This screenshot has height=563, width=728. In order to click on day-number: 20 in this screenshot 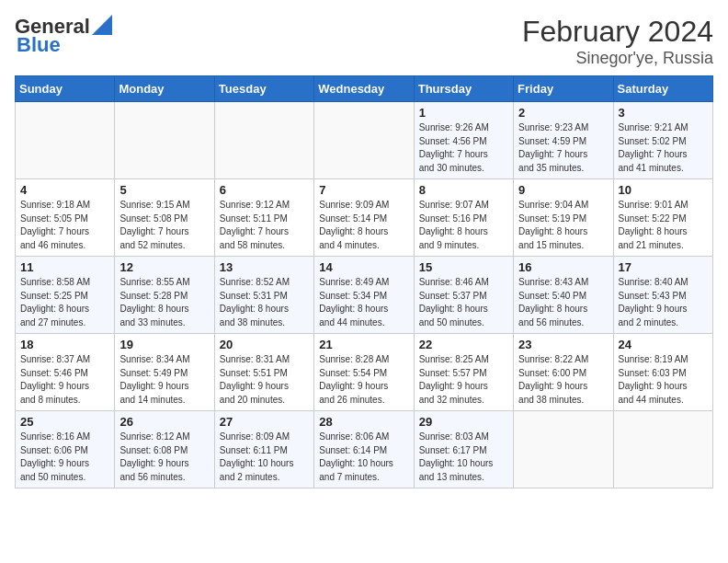, I will do `click(265, 344)`.